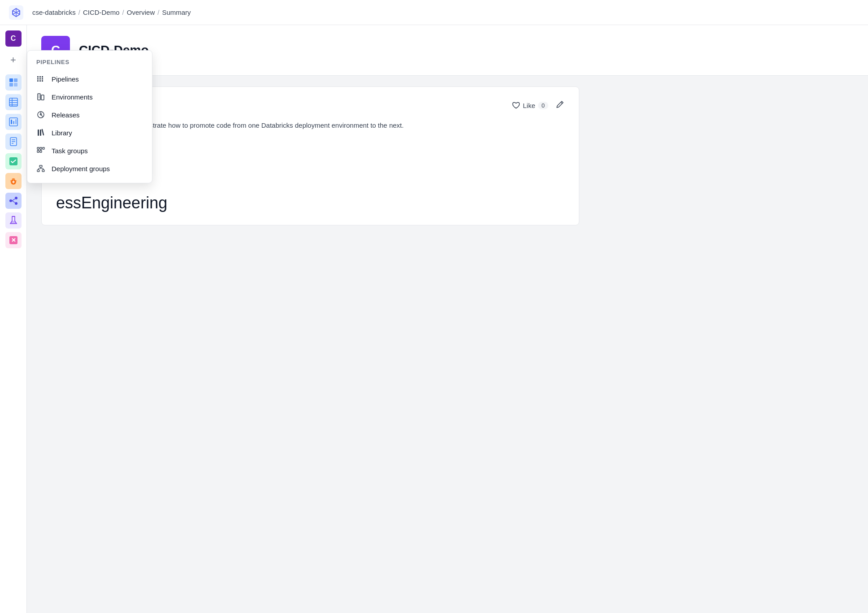 Image resolution: width=868 pixels, height=613 pixels. Describe the element at coordinates (13, 161) in the screenshot. I see `tasks-icon` at that location.